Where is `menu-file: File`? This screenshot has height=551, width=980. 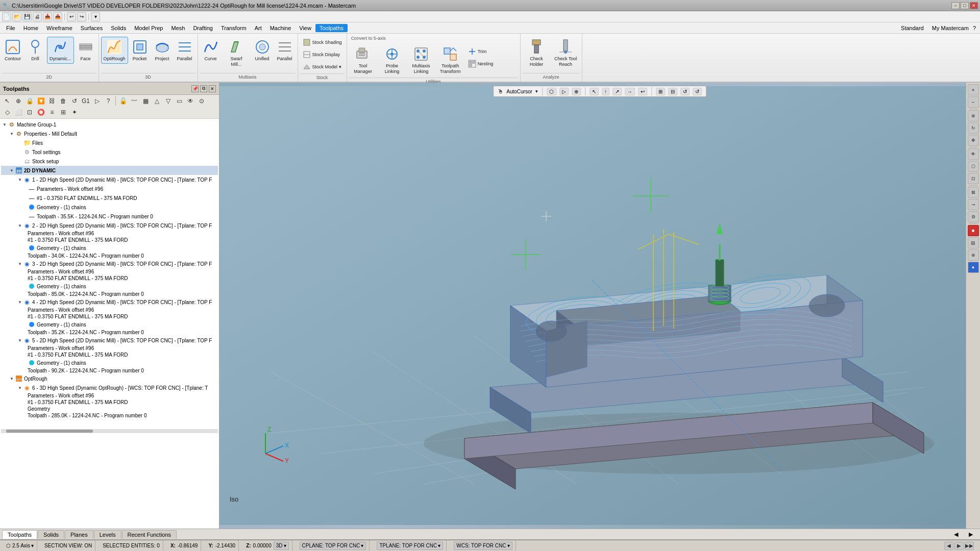
menu-file: File is located at coordinates (11, 28).